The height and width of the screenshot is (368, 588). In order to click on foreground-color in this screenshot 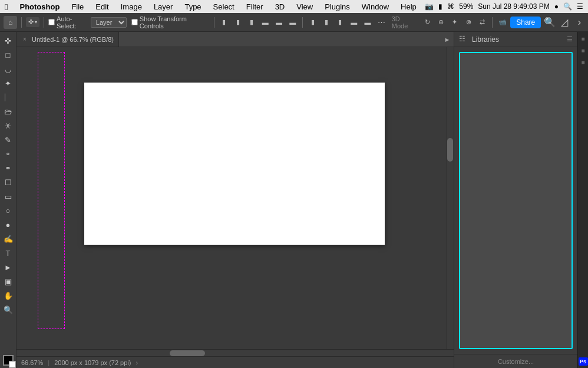, I will do `click(8, 360)`.